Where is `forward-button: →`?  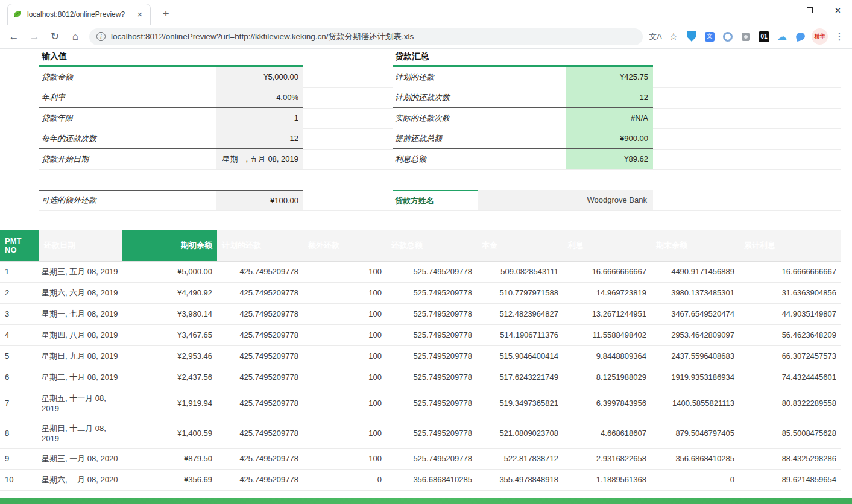
forward-button: → is located at coordinates (34, 37).